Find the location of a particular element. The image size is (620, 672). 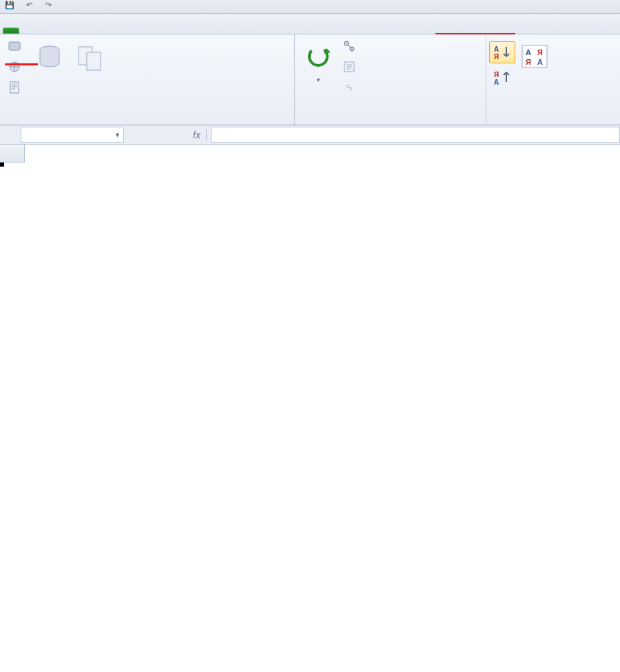

group-sort-label is located at coordinates (552, 123).